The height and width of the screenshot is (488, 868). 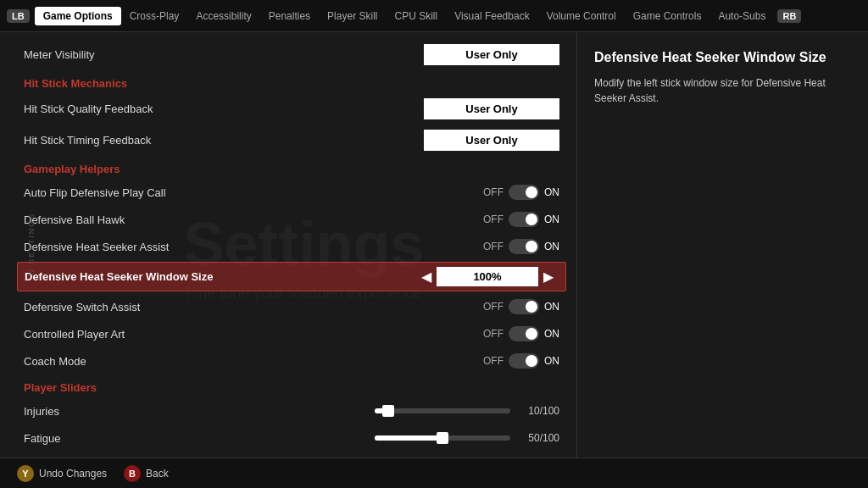 What do you see at coordinates (292, 219) in the screenshot?
I see `ball-hawk-row: Defensive Ball Hawk OFF ON` at bounding box center [292, 219].